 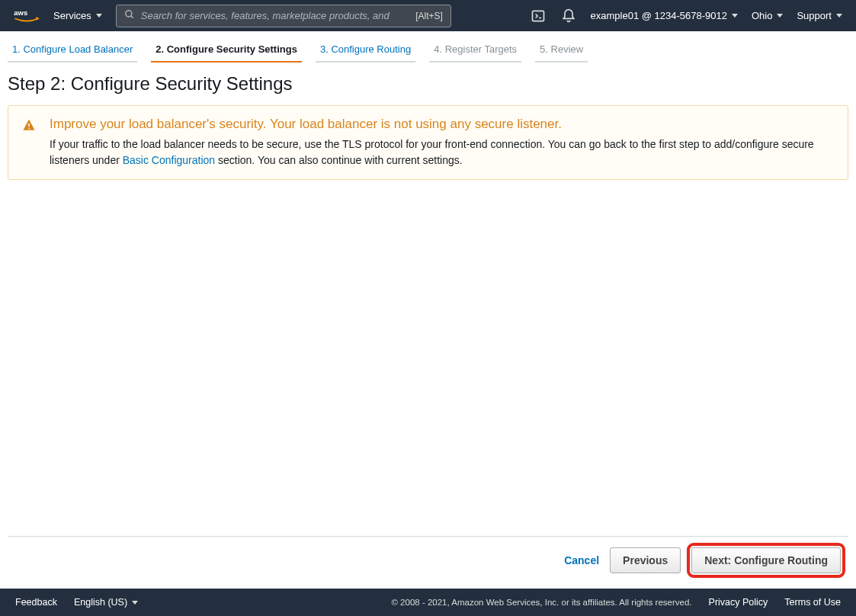 I want to click on privacy-link: Privacy Policy, so click(x=739, y=602).